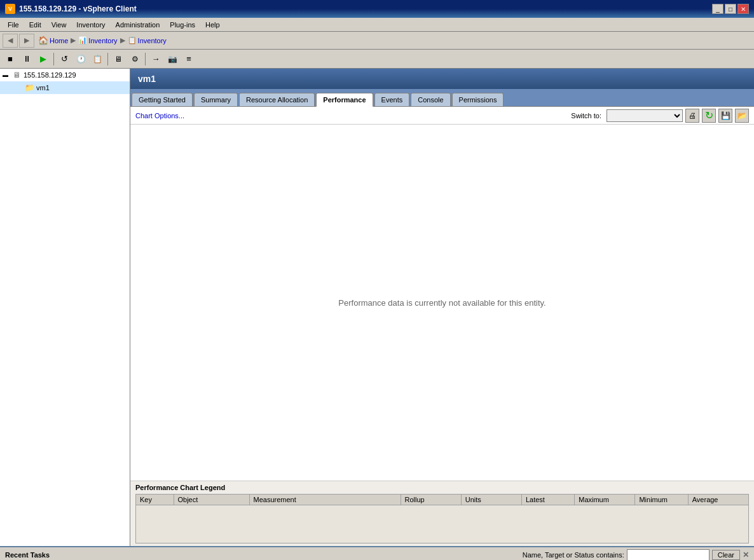 This screenshot has width=754, height=560. What do you see at coordinates (65, 75) in the screenshot?
I see `tree-server: ▬ 🖥 155.158.129.129` at bounding box center [65, 75].